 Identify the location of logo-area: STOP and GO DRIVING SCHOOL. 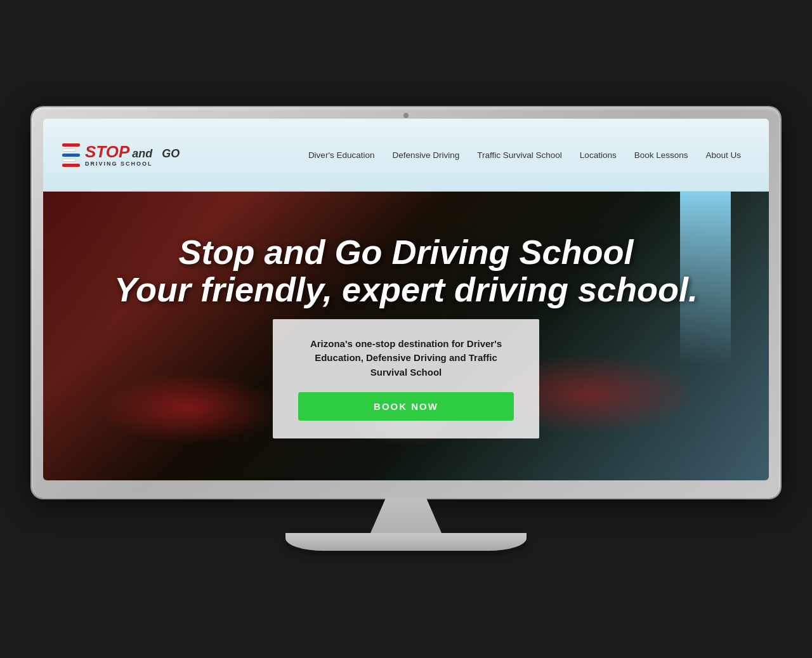
(121, 155).